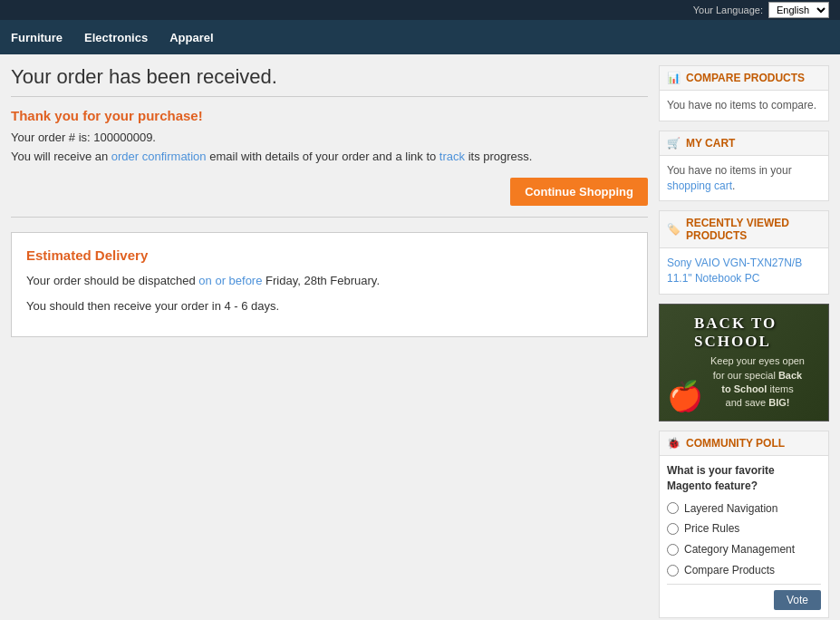 The image size is (840, 620). What do you see at coordinates (330, 285) in the screenshot?
I see `delivery-box: Estimated Delivery Your order should be …` at bounding box center [330, 285].